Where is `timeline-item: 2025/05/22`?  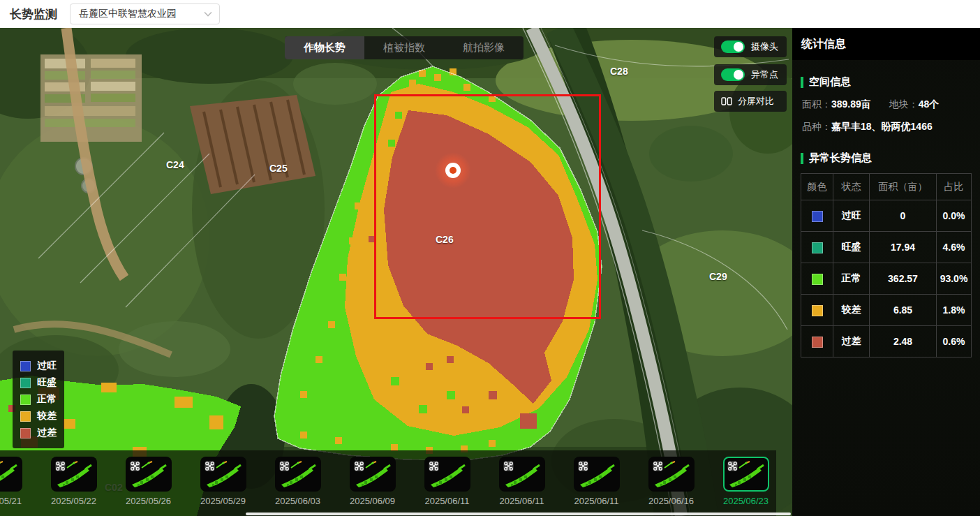
timeline-item: 2025/05/22 is located at coordinates (74, 483).